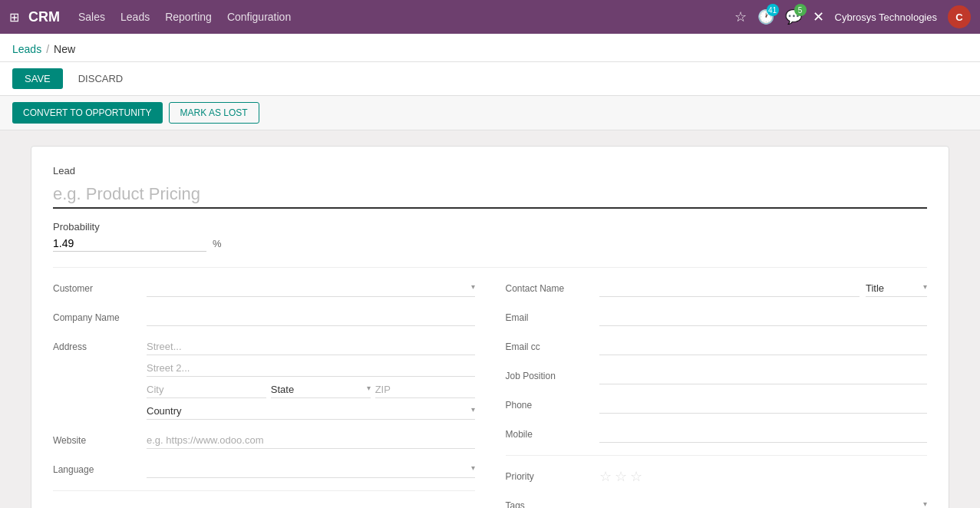  I want to click on salesperson-label: Salesperson, so click(95, 506).